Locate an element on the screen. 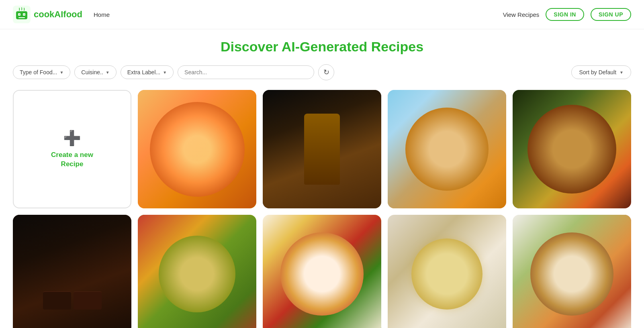 The height and width of the screenshot is (328, 644). sort-dropdown: Sort by Default ▼ is located at coordinates (601, 72).